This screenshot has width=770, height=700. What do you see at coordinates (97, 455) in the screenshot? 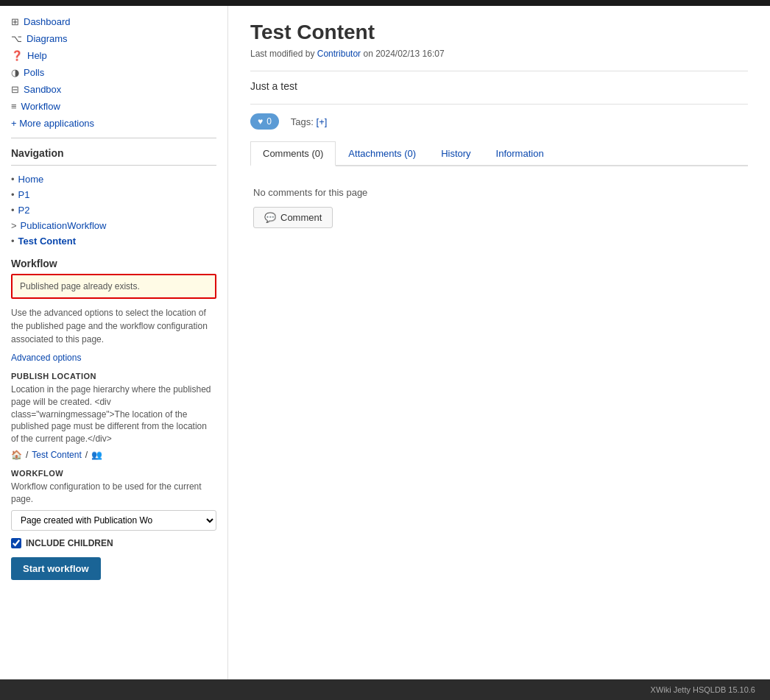
I see `people-icon: 👥` at bounding box center [97, 455].